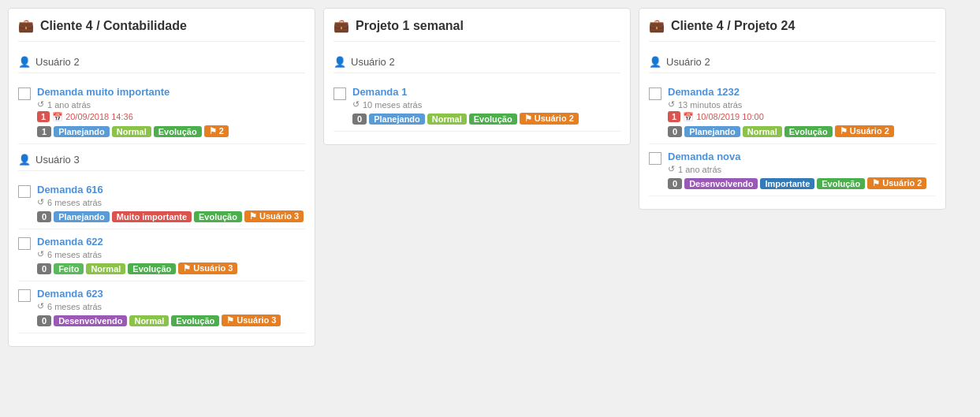 The image size is (980, 417). What do you see at coordinates (171, 268) in the screenshot?
I see `demand-tags: 0FeitoNormalEvolução⚑ Usuário 3` at bounding box center [171, 268].